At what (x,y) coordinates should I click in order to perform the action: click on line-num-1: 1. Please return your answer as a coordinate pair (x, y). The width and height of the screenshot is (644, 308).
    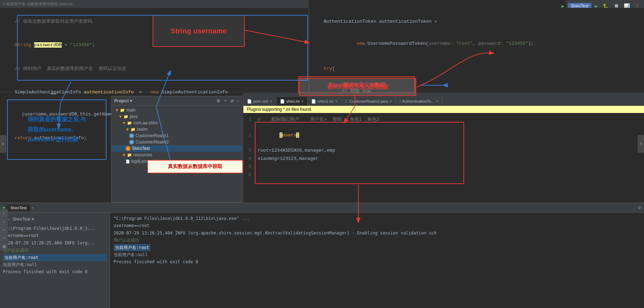
    Looking at the image, I should click on (249, 120).